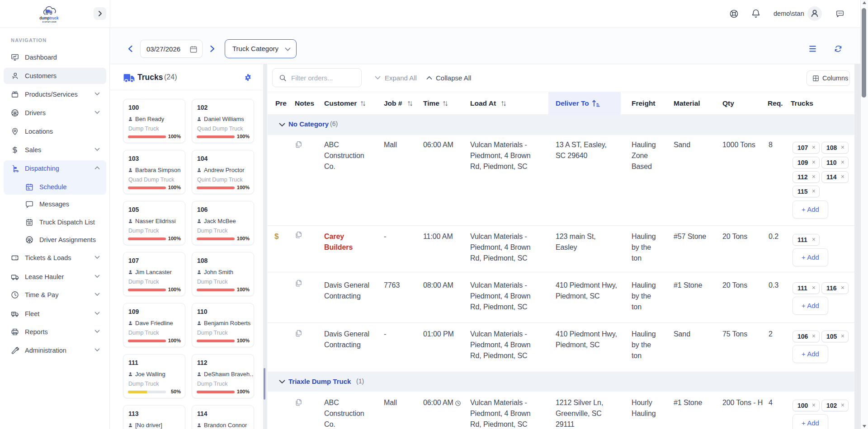  Describe the element at coordinates (50, 22) in the screenshot. I see `svg-text: DISPATCHER` at that location.